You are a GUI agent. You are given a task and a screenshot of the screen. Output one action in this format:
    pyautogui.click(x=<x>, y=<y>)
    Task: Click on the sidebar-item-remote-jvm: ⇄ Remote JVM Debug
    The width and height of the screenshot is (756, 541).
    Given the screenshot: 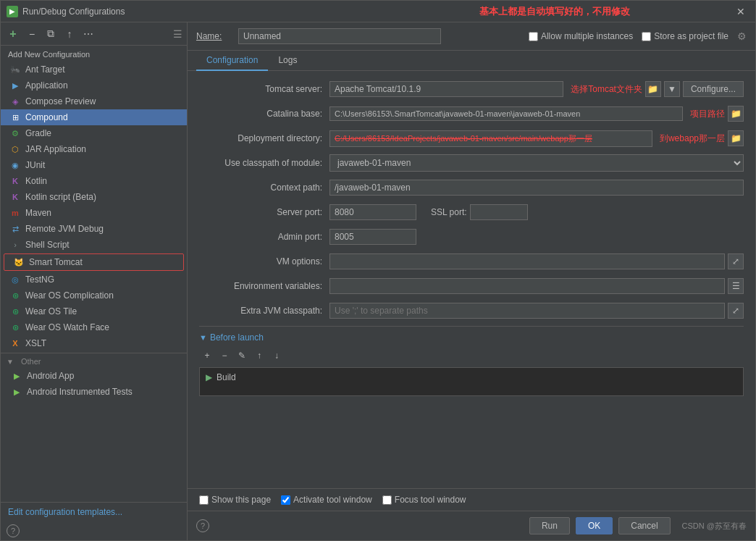 What is the action you would take?
    pyautogui.click(x=94, y=229)
    